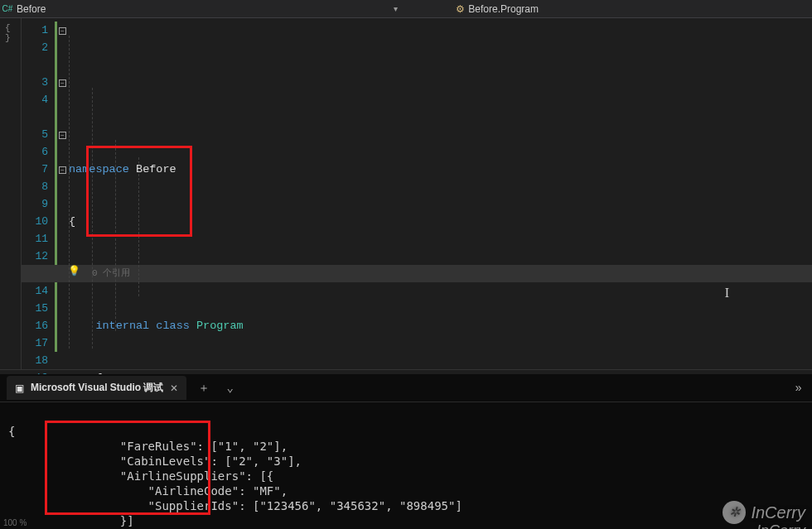 This screenshot has width=812, height=529. What do you see at coordinates (7, 9) in the screenshot?
I see `csharp-file-icon: C#` at bounding box center [7, 9].